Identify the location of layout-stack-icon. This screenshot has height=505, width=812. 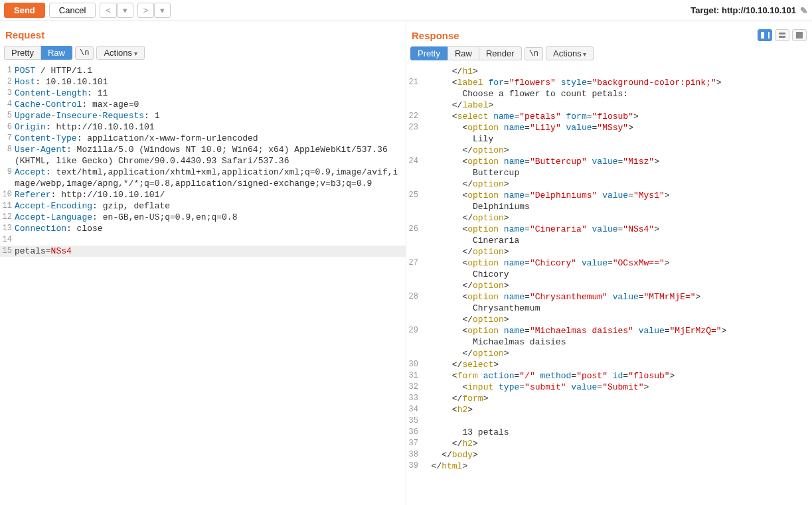
(782, 35).